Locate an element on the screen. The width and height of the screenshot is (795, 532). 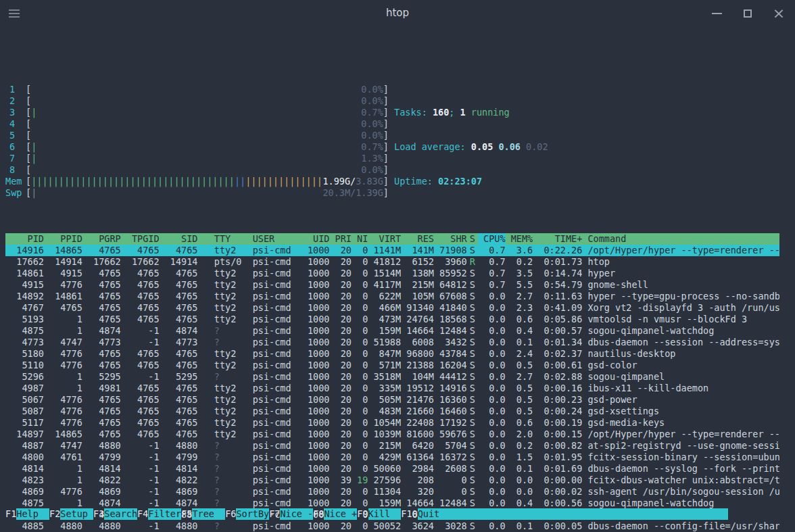
column-header-ppid: PPID is located at coordinates (64, 239).